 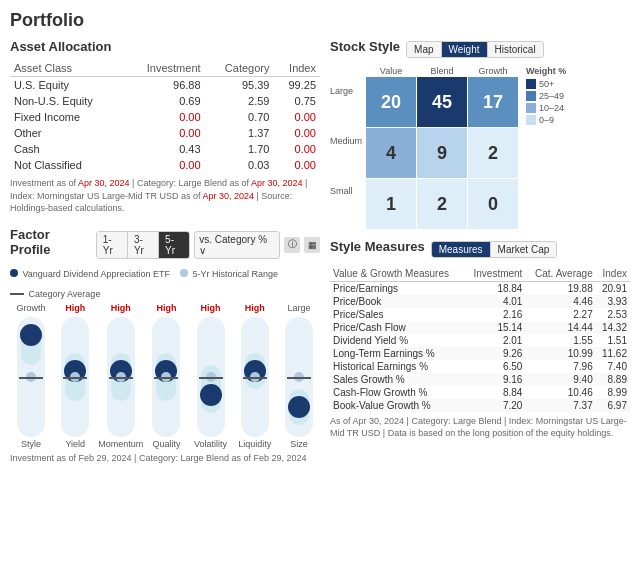 What do you see at coordinates (560, 406) in the screenshot?
I see `sm-cell-cat-avg: 7.37` at bounding box center [560, 406].